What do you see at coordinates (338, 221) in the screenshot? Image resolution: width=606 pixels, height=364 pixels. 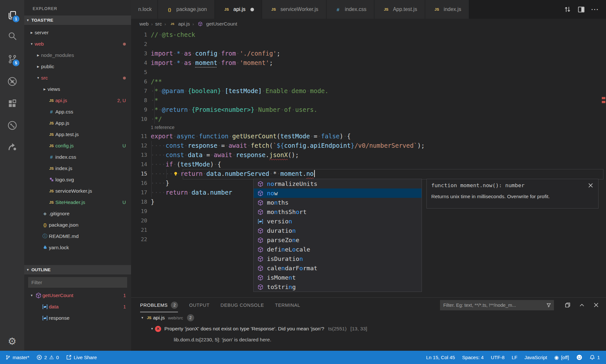 I see `suggest-item-version: version` at bounding box center [338, 221].